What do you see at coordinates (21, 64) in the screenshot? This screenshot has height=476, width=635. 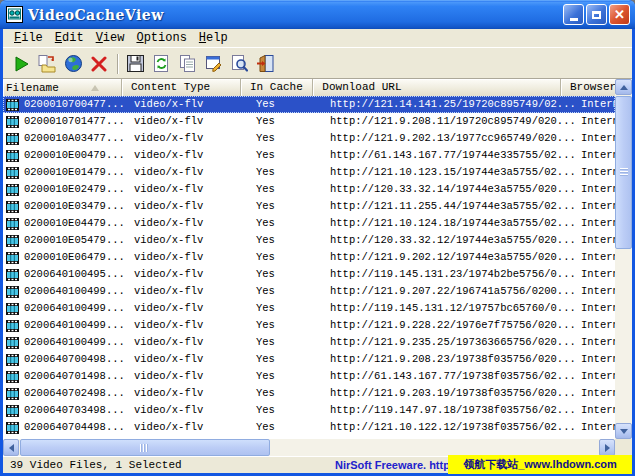 I see `play-button` at bounding box center [21, 64].